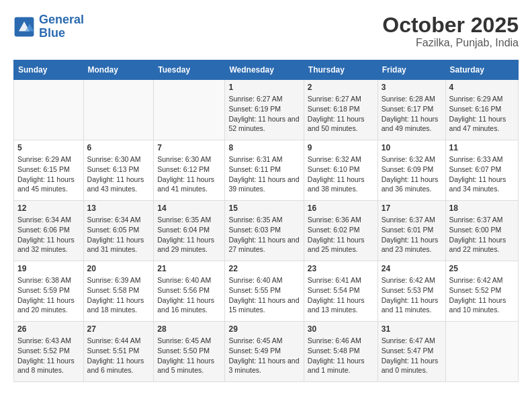 The image size is (532, 411). What do you see at coordinates (264, 148) in the screenshot?
I see `day-number: 8` at bounding box center [264, 148].